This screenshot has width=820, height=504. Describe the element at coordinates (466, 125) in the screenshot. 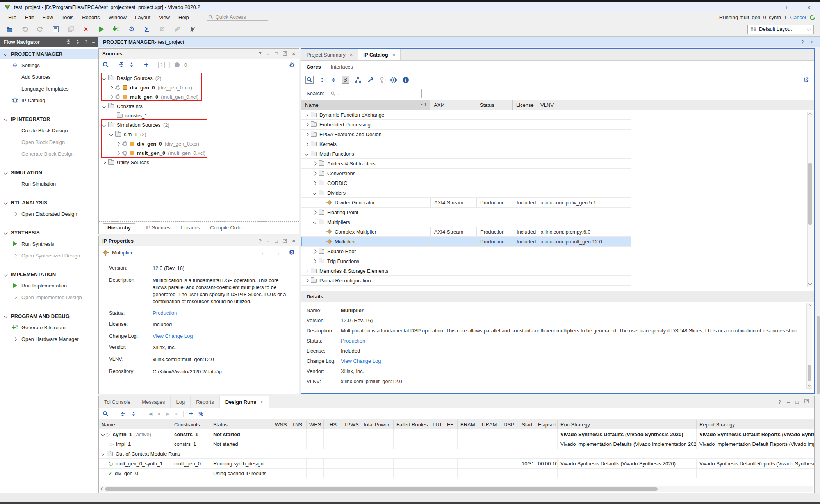

I see `catalog-row: Embedded Processing` at that location.